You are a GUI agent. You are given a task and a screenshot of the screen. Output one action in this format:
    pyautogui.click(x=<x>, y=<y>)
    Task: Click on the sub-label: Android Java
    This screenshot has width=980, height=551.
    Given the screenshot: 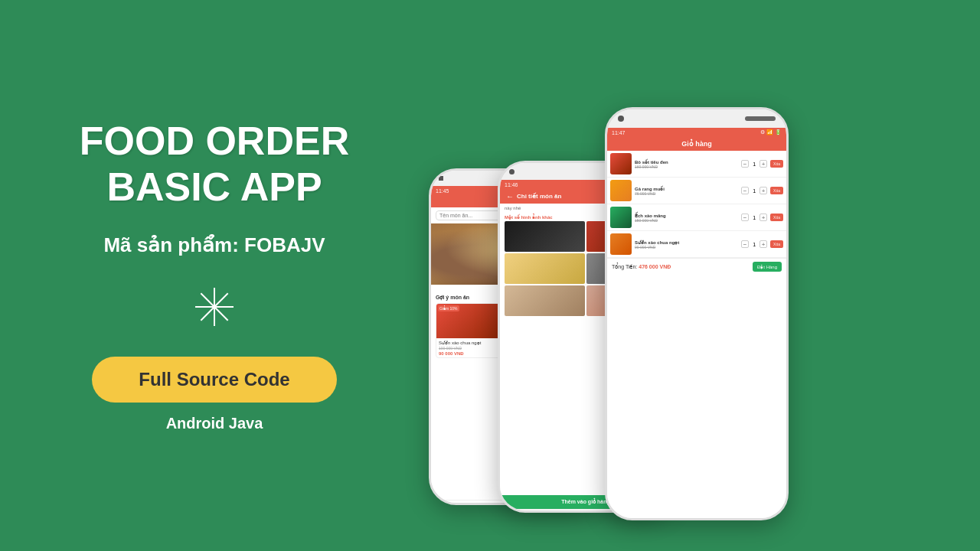 What is the action you would take?
    pyautogui.click(x=214, y=424)
    